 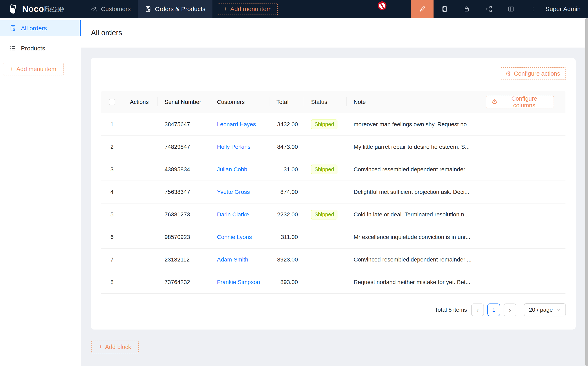 What do you see at coordinates (510, 310) in the screenshot?
I see `chevron-right-icon: ›` at bounding box center [510, 310].